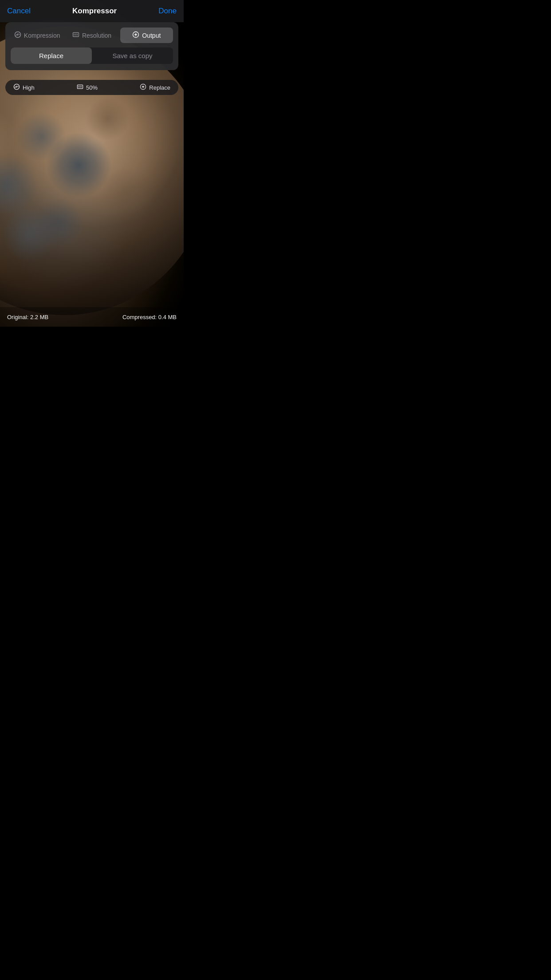  I want to click on upload-icon, so click(136, 36).